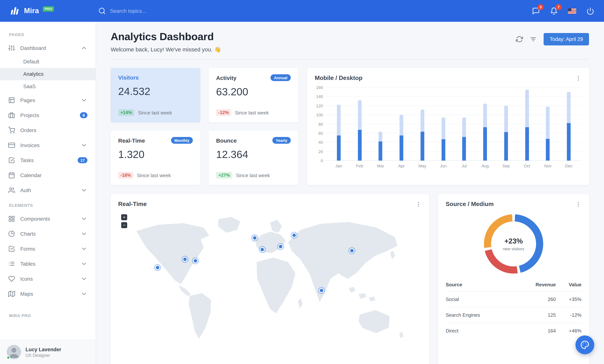 The image size is (604, 364). Describe the element at coordinates (226, 140) in the screenshot. I see `stat-title: Bounce` at that location.